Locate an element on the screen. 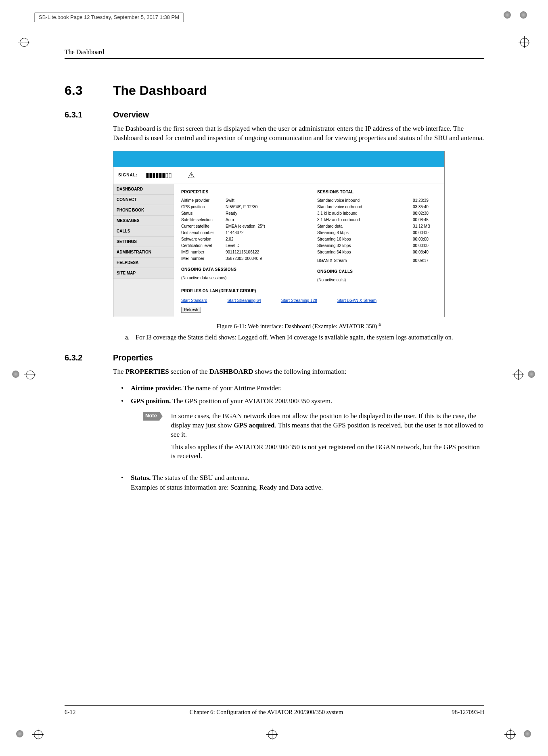 This screenshot has height=756, width=548. property-row: Current satelliteEMEA (elevation: 25°) is located at coordinates (241, 226).